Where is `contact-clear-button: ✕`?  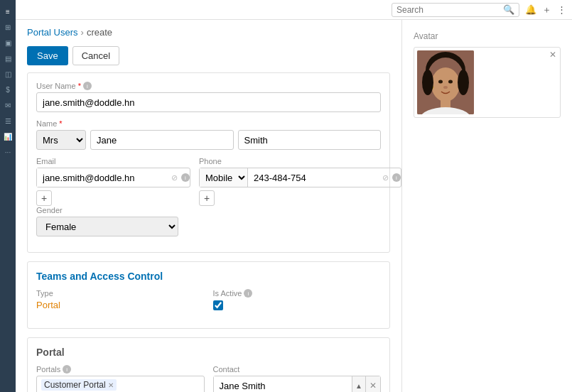
contact-clear-button: ✕ is located at coordinates (372, 384).